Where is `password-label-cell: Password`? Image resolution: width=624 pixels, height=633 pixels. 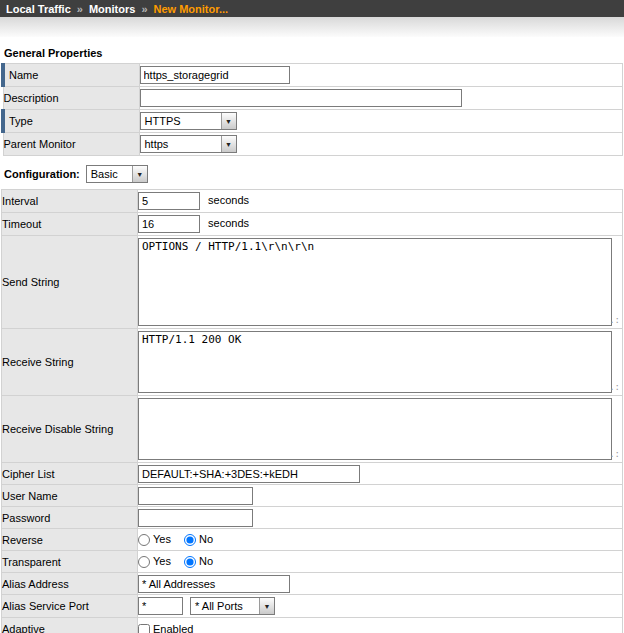 password-label-cell: Password is located at coordinates (70, 518).